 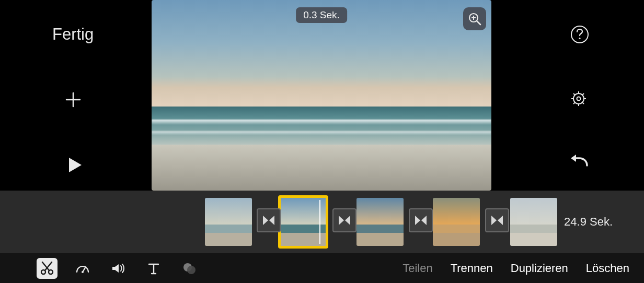 I want to click on undo-button, so click(x=579, y=163).